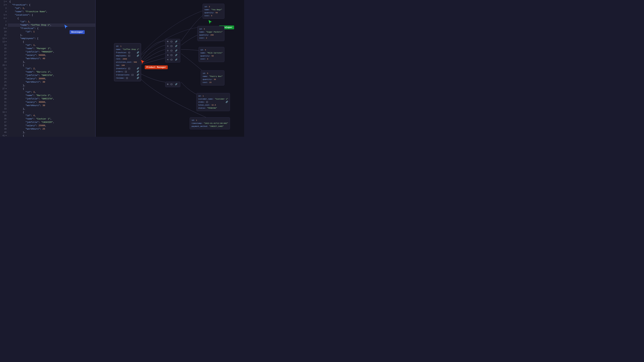 The width and height of the screenshot is (644, 362). I want to click on code-line-16: "jobTitle": "MANAGER",, so click(52, 52).